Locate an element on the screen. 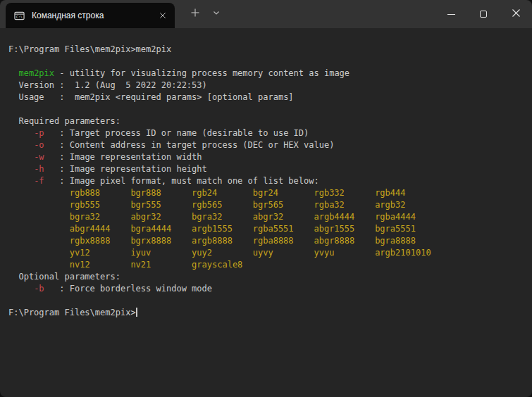 The width and height of the screenshot is (532, 397). terminal-line: F:\Program Files\mem2pix> is located at coordinates (266, 313).